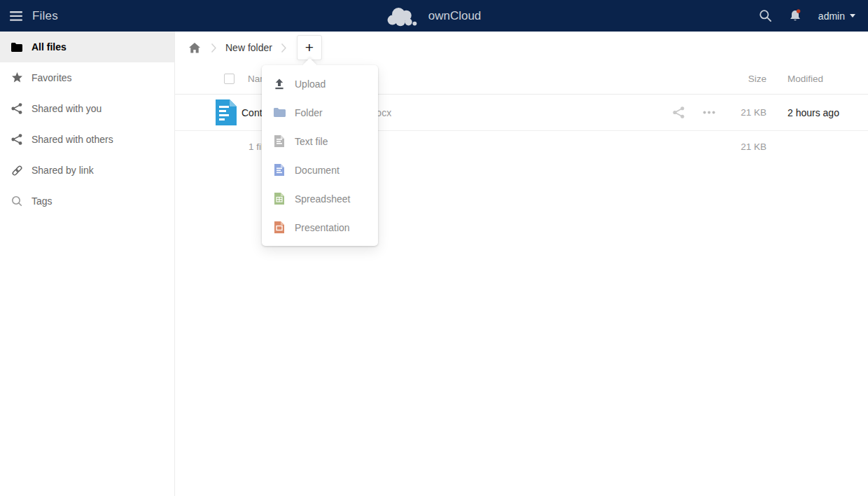  I want to click on sidebar-item-label: Favorites, so click(52, 78).